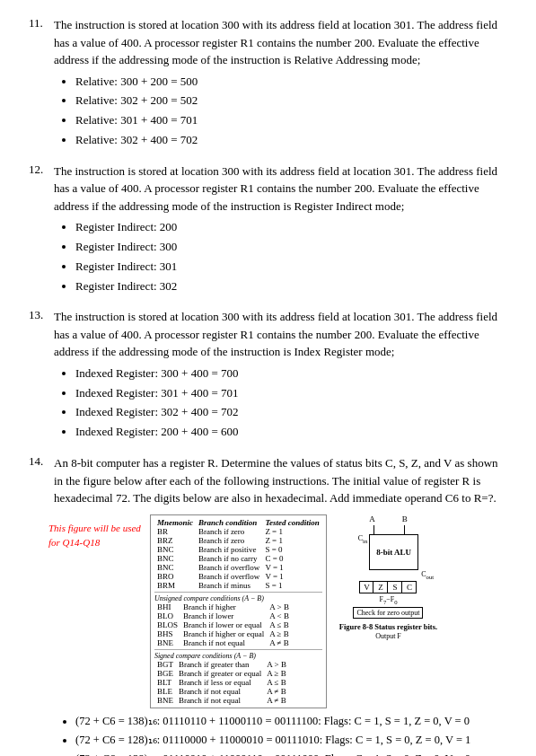 This screenshot has height=756, width=536. What do you see at coordinates (291, 413) in the screenshot?
I see `list-item: Indexed Register: 302 + 400 = 702` at bounding box center [291, 413].